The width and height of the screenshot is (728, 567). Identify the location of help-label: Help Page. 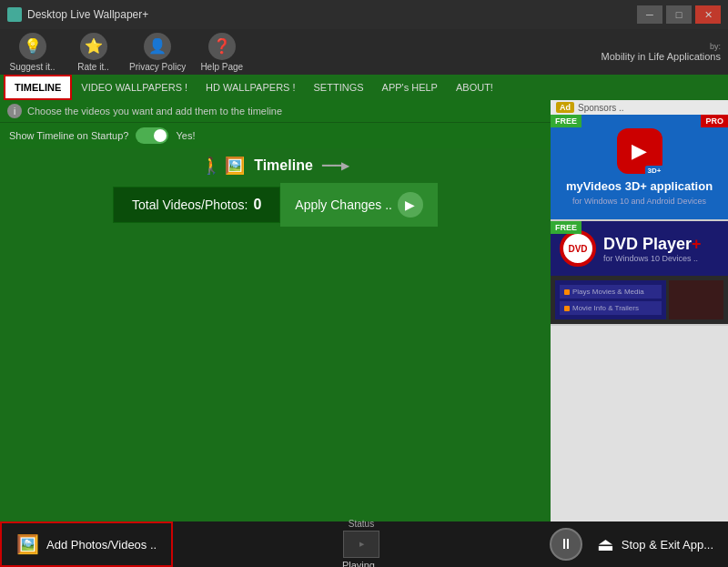
(222, 67).